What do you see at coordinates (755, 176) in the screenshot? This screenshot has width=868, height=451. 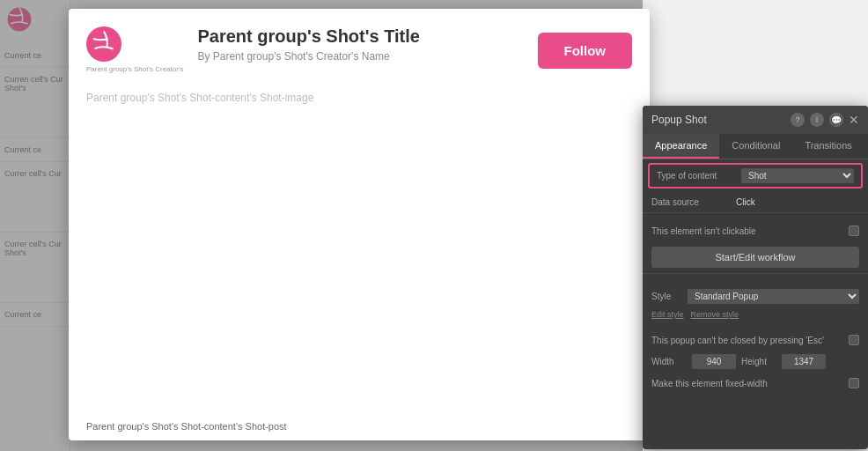 I see `type-of-content-row: Type of content Shot` at bounding box center [755, 176].